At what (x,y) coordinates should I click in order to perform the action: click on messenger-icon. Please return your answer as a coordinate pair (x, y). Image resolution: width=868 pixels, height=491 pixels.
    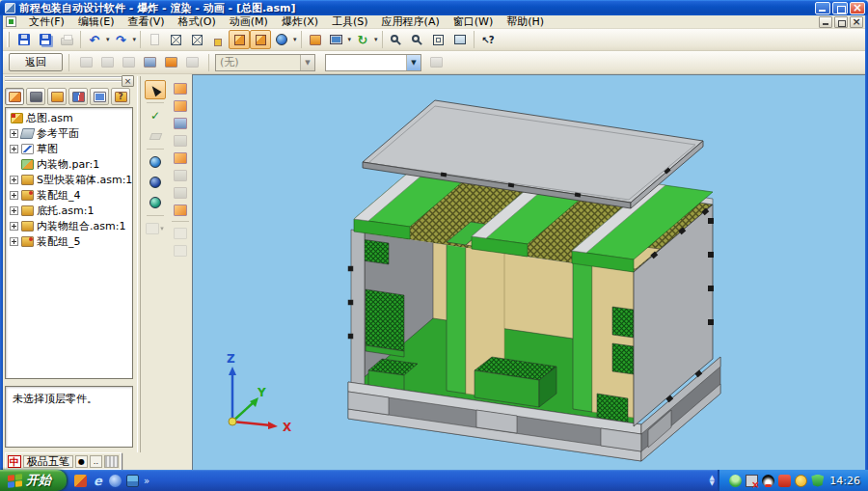
    Looking at the image, I should click on (116, 480).